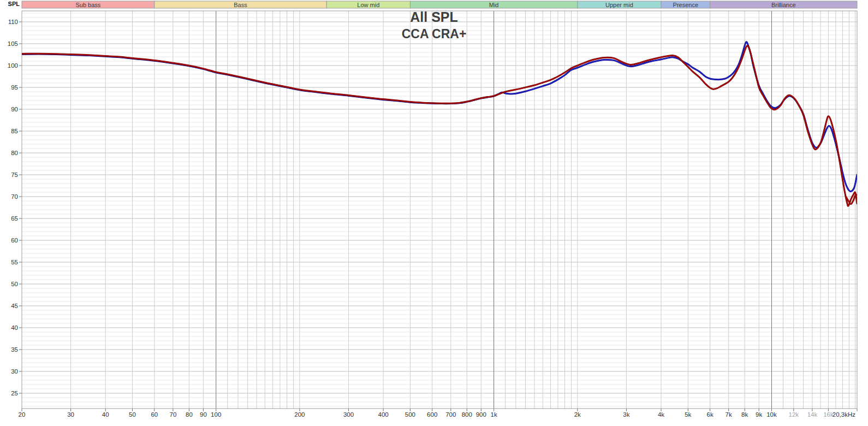  Describe the element at coordinates (794, 415) in the screenshot. I see `x-tick-label: 12k` at that location.